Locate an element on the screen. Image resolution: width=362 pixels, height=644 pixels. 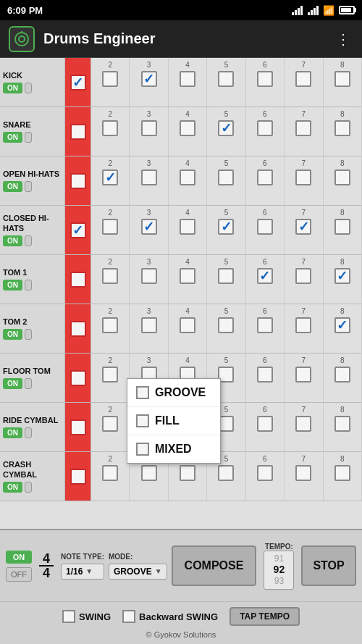
floor-tom-beat-6-checkbox is located at coordinates (265, 375).